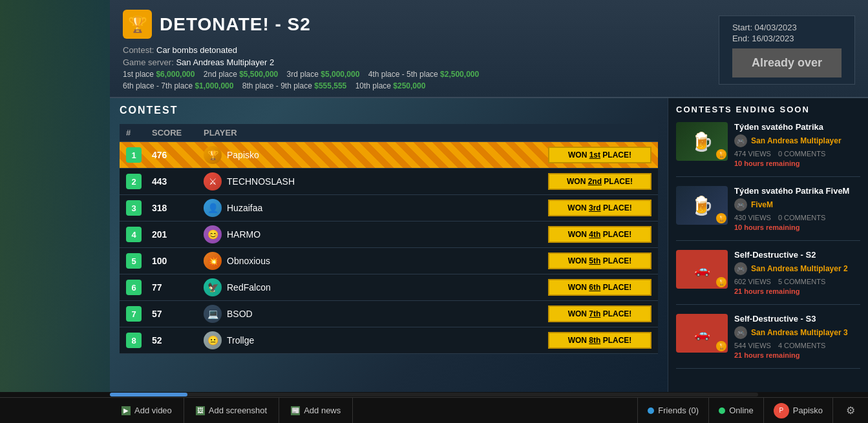 This screenshot has height=423, width=868. What do you see at coordinates (787, 27) in the screenshot?
I see `start-date: Start: 04/03/2023` at bounding box center [787, 27].